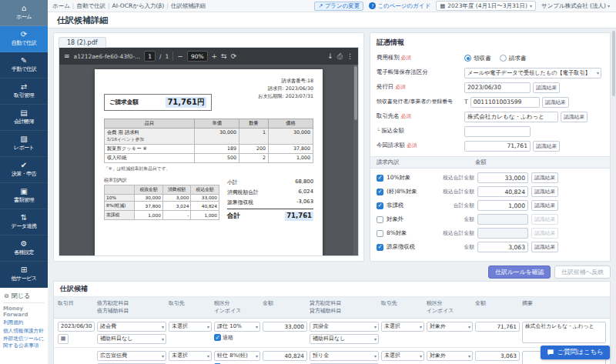  I want to click on evidence-title: 証憑情報, so click(490, 43).